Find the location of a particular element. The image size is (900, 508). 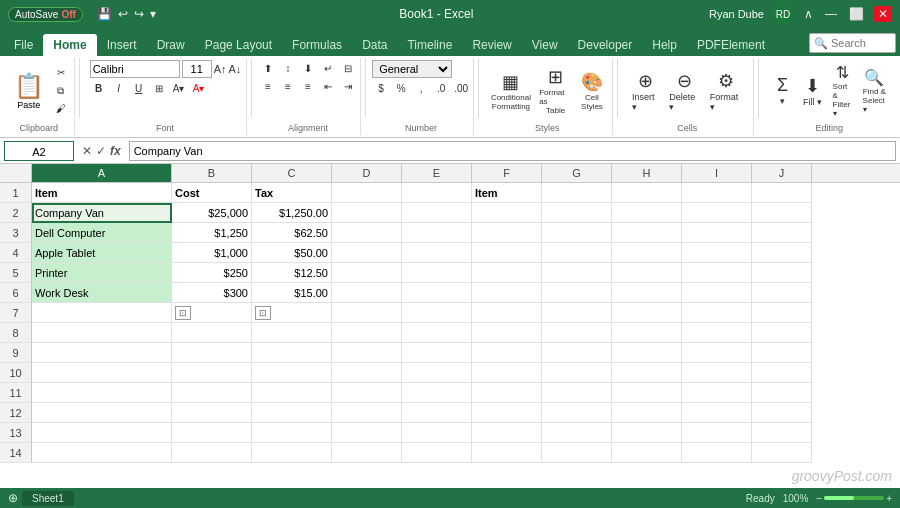

find-select-button: 🔍 Find & Select ▾ is located at coordinates (874, 91).